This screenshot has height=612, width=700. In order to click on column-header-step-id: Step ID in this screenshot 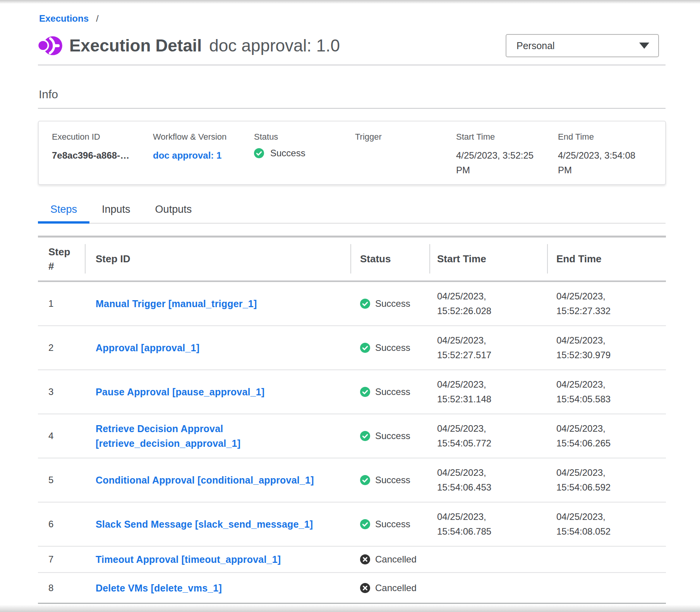, I will do `click(218, 259)`.